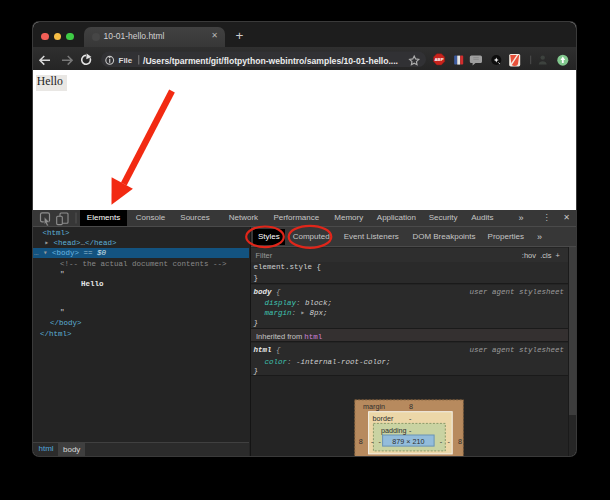 Image resolution: width=610 pixels, height=500 pixels. What do you see at coordinates (408, 442) in the screenshot?
I see `svg-text: 879 × 210` at bounding box center [408, 442].